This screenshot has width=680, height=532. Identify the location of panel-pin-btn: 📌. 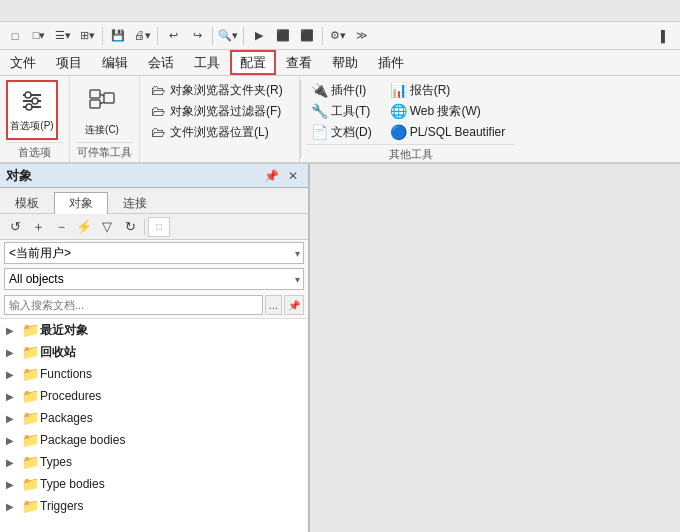
(271, 176).